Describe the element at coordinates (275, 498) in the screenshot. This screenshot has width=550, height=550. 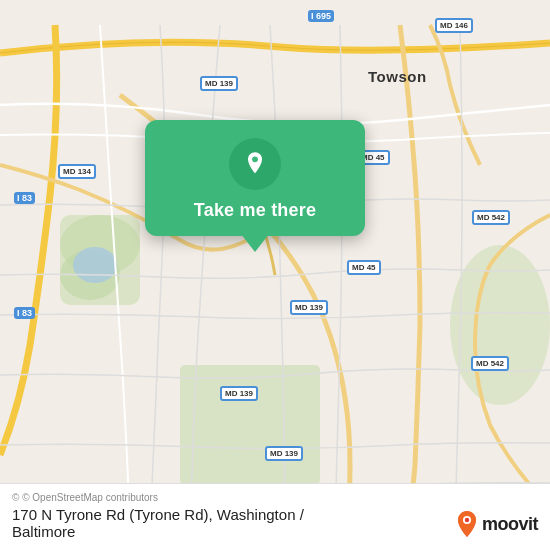
I see `copyright-line: © © OpenStreetMap contributors` at that location.